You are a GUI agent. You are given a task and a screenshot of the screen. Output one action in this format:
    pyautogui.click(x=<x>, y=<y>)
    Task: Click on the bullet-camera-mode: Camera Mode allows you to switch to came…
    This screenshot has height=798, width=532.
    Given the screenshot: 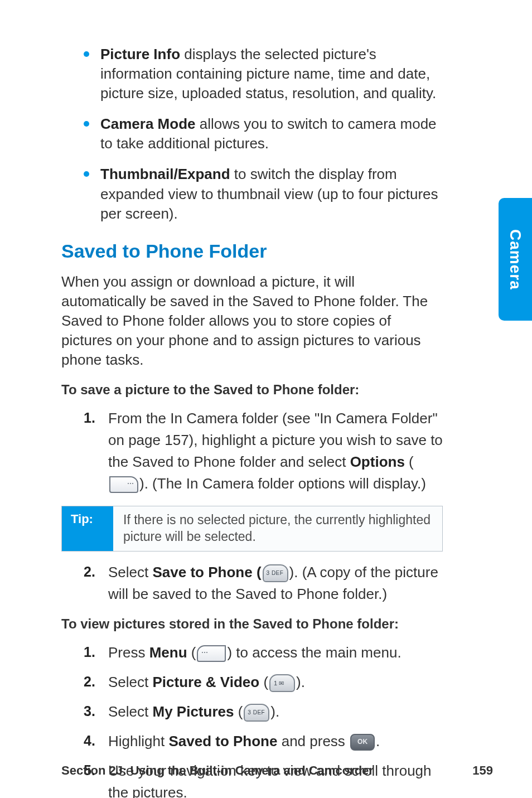 What is the action you would take?
    pyautogui.click(x=263, y=134)
    